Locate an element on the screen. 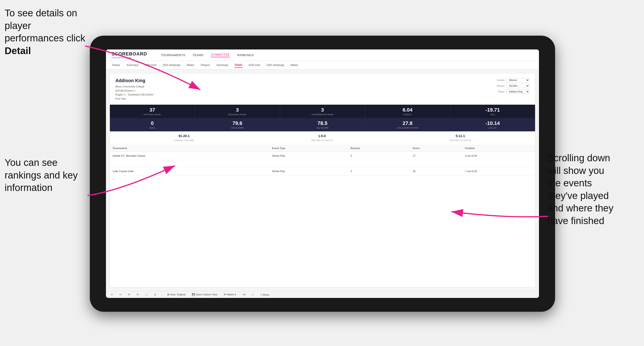  stat-sos: -19.71 SoS is located at coordinates (492, 111).